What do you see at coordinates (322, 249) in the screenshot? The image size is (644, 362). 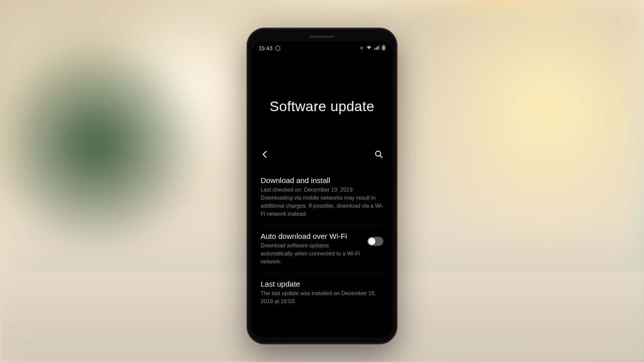 I see `auto-download-item: Auto download over Wi-Fi Download softwa…` at bounding box center [322, 249].